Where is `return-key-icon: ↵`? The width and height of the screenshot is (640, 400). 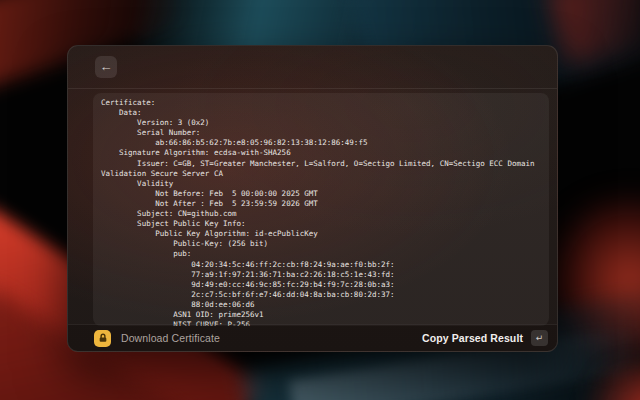
return-key-icon: ↵ is located at coordinates (540, 338).